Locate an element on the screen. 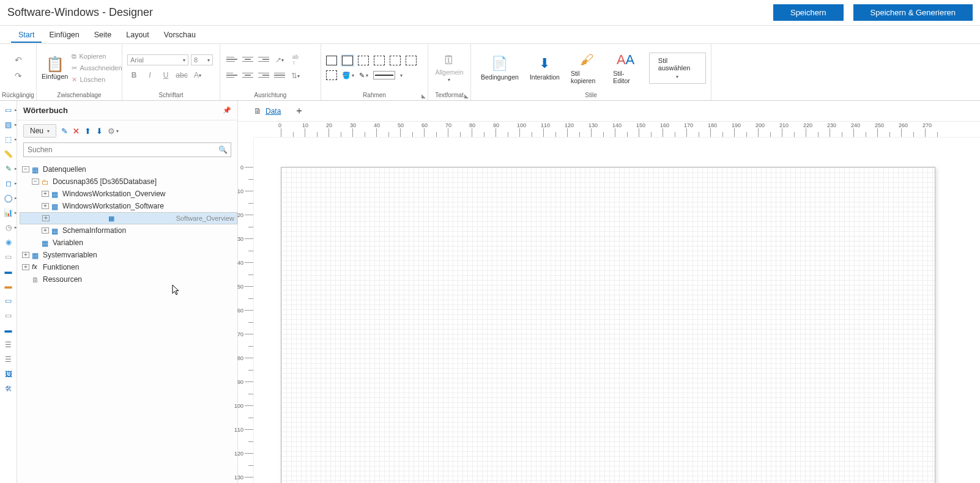 Image resolution: width=980 pixels, height=483 pixels. pin-icon: 📌 is located at coordinates (227, 110).